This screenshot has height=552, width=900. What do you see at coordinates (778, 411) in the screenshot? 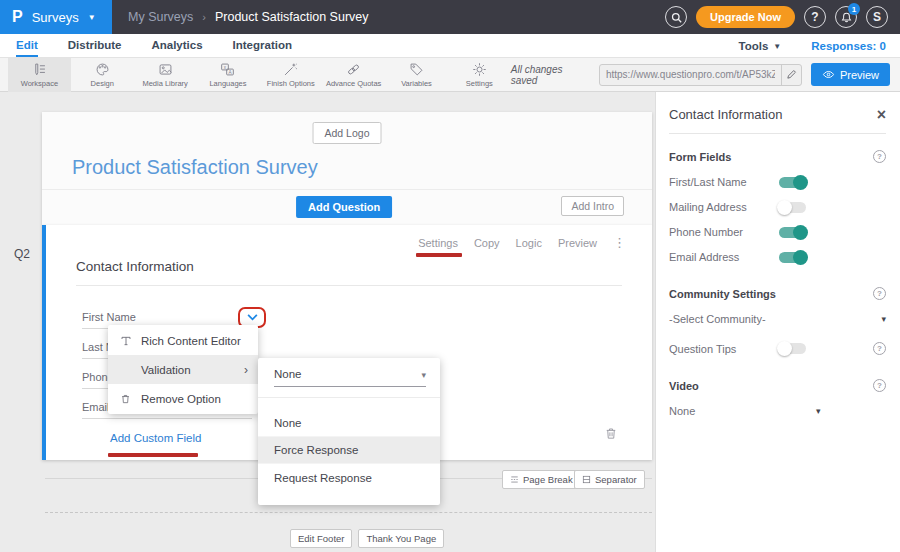
I see `video-select: None ▾` at bounding box center [778, 411].